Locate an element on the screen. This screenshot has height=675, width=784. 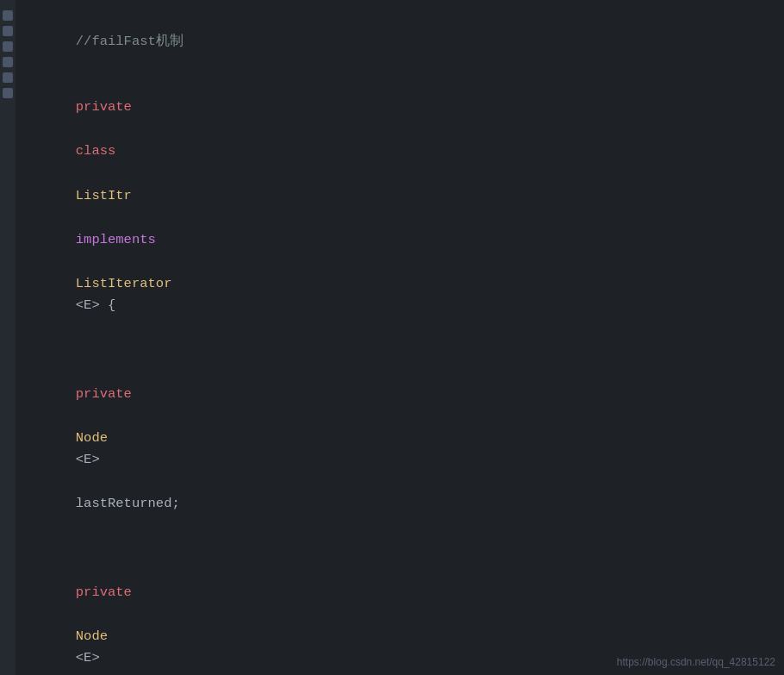
kw-implements: implements is located at coordinates (115, 240).